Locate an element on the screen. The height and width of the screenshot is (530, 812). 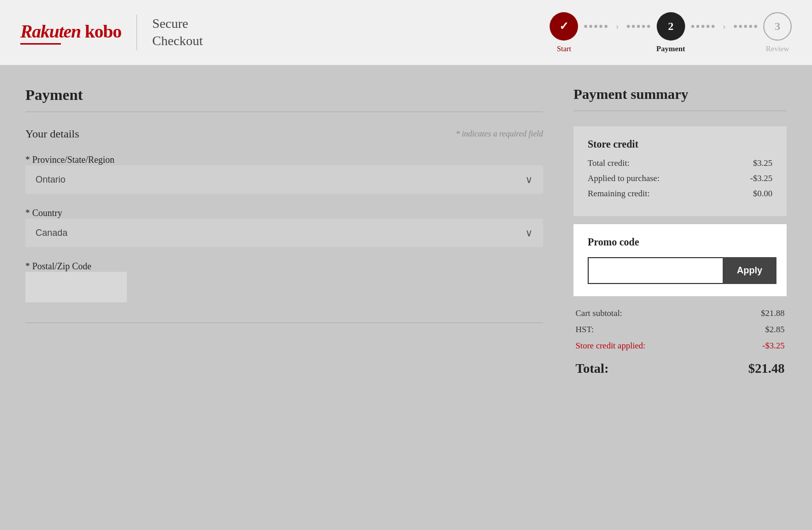
step-review-label: Review is located at coordinates (777, 49).